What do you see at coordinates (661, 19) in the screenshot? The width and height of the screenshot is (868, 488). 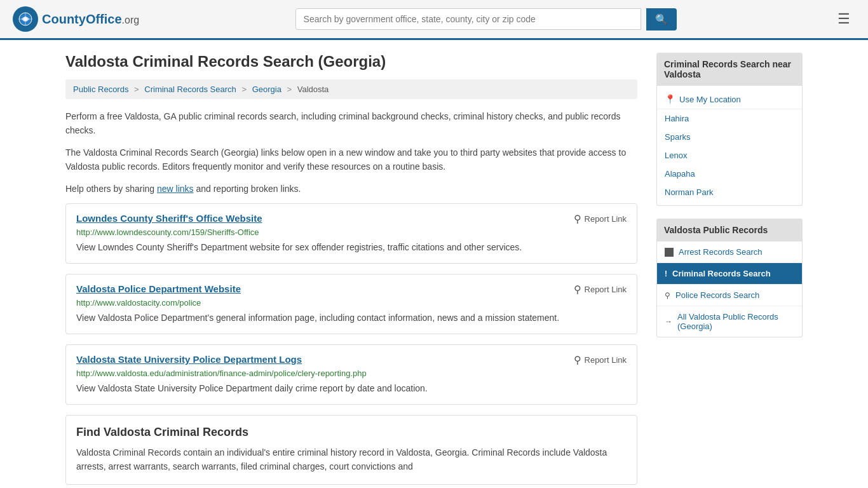 I see `search-icon: 🔍` at bounding box center [661, 19].